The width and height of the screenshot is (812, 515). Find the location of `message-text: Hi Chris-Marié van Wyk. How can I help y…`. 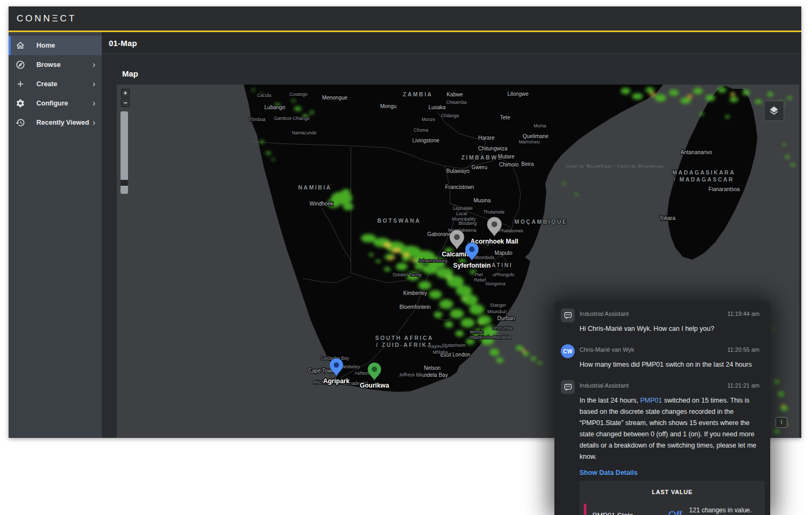

message-text: Hi Chris-Marié van Wyk. How can I help y… is located at coordinates (670, 329).